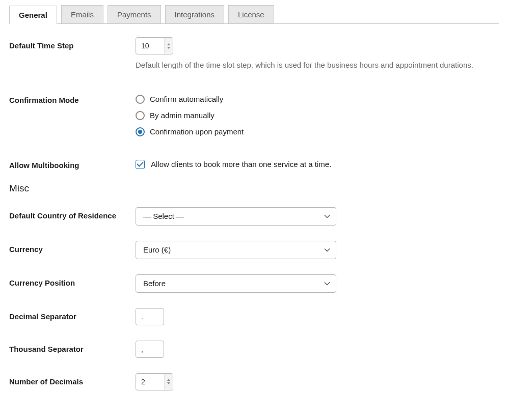 The height and width of the screenshot is (420, 508). What do you see at coordinates (317, 114) in the screenshot?
I see `confirmation-mode-radiogroup: Confirm automatically By admin manually …` at bounding box center [317, 114].